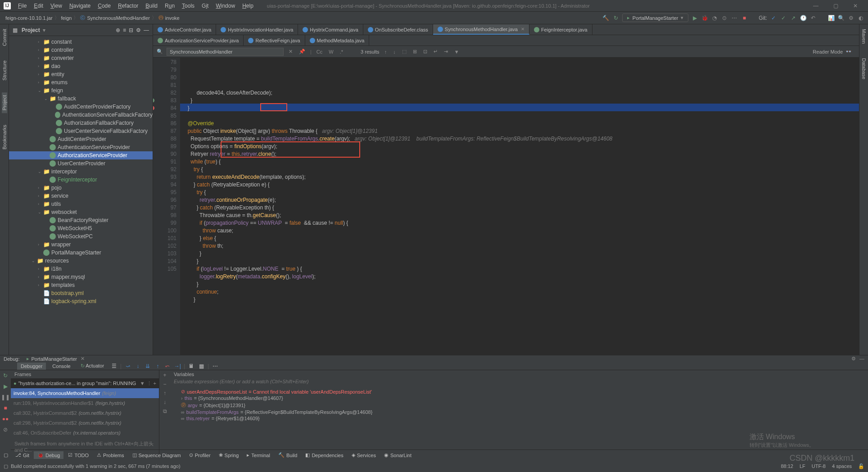 This screenshot has width=868, height=472. I want to click on tree-node: ›📁service, so click(81, 196).